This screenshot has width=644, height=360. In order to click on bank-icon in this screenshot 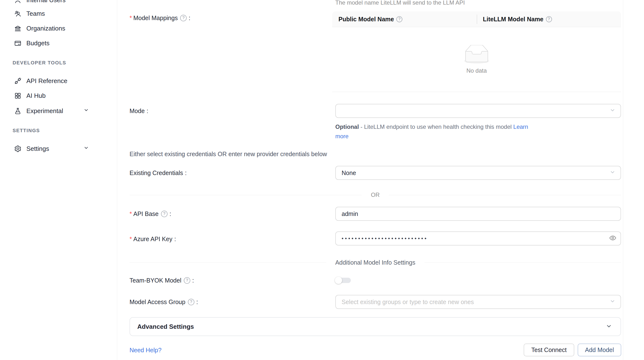, I will do `click(18, 28)`.